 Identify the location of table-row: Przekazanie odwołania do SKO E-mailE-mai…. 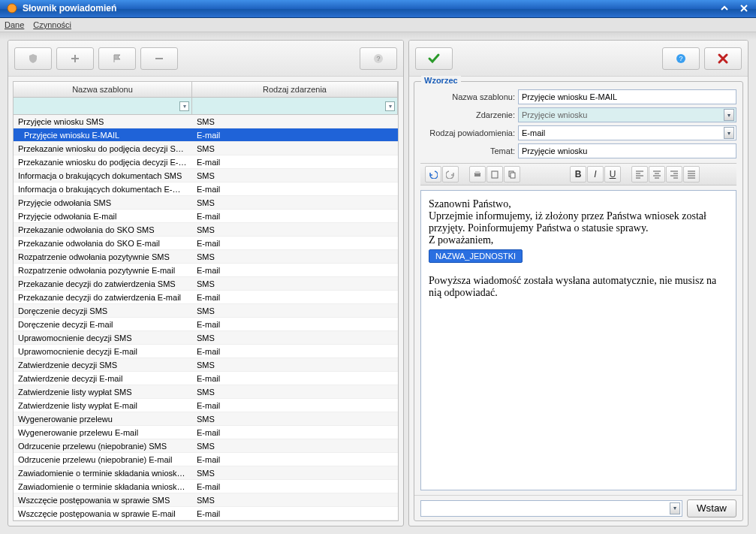
(206, 243).